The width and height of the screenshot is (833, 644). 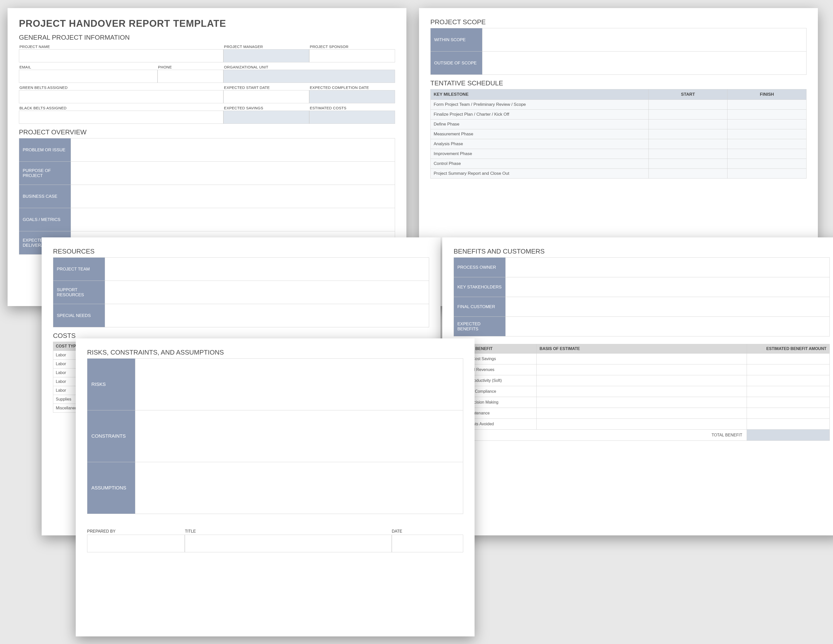 What do you see at coordinates (480, 267) in the screenshot?
I see `benefits-row-label: PROCESS OWNER` at bounding box center [480, 267].